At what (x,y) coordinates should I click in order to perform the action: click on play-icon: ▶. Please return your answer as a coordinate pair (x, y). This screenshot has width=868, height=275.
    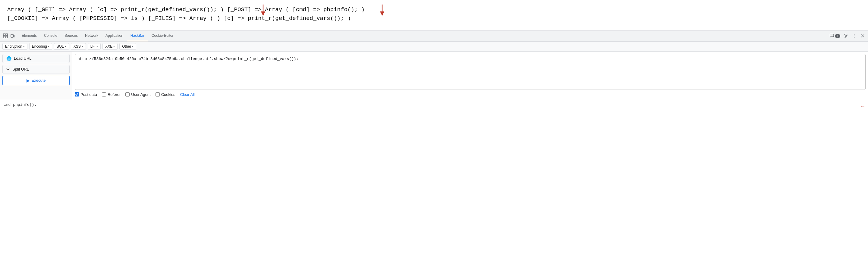
    Looking at the image, I should click on (28, 81).